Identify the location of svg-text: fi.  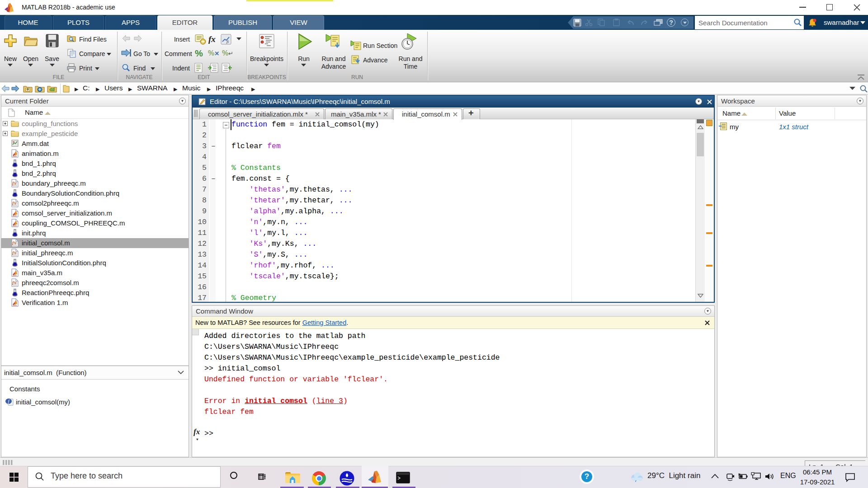
(228, 42).